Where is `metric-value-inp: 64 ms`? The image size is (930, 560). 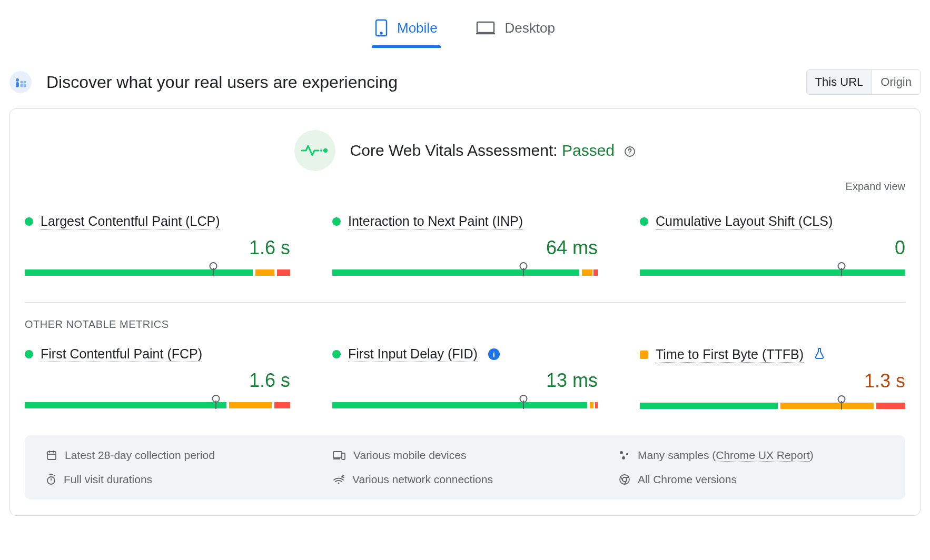
metric-value-inp: 64 ms is located at coordinates (465, 248).